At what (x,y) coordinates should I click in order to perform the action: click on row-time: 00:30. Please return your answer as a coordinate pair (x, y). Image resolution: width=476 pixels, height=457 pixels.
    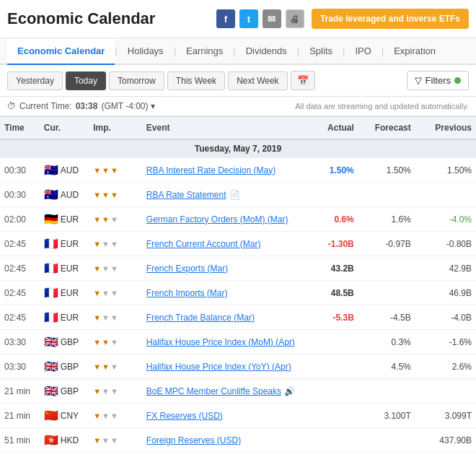
    Looking at the image, I should click on (20, 170).